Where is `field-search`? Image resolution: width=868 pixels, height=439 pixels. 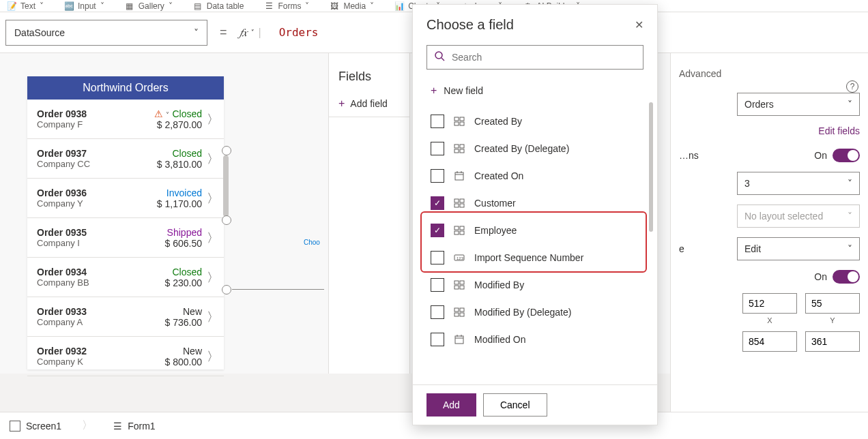
field-search is located at coordinates (535, 57).